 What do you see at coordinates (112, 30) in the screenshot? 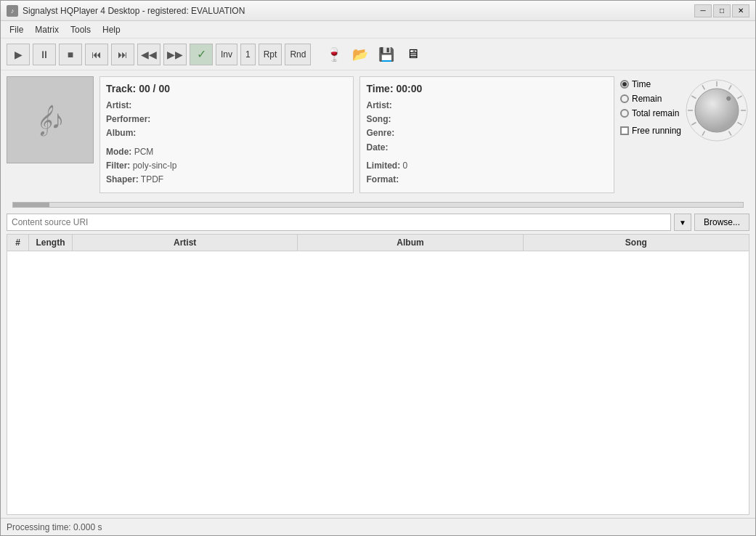
I see `menu-help: Help` at bounding box center [112, 30].